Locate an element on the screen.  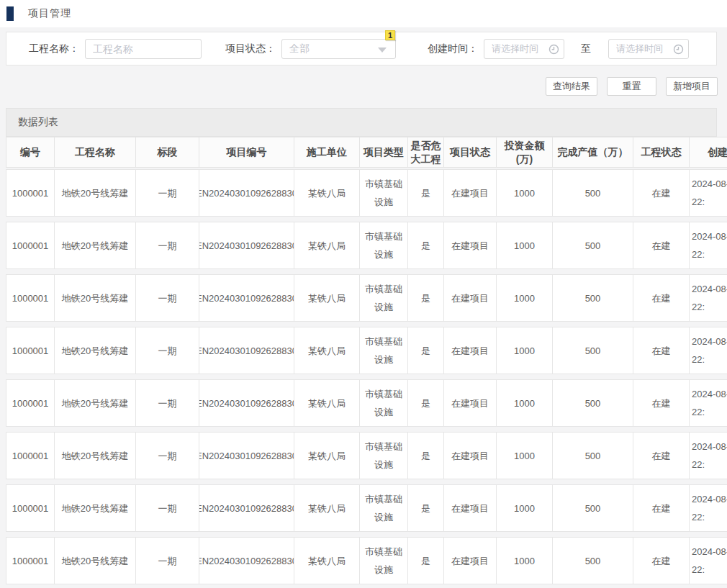
create-time-start is located at coordinates (524, 49).